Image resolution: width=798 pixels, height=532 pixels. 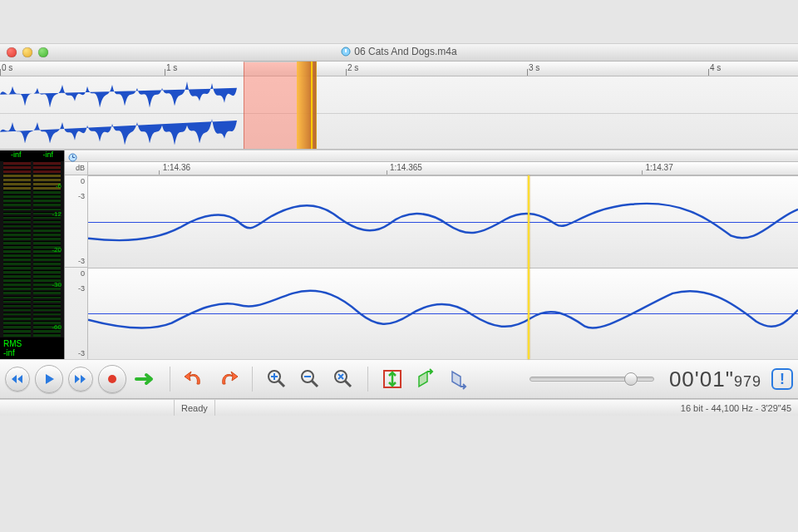 What do you see at coordinates (399, 407) in the screenshot?
I see `status-bar: Ready 16 bit - 44,100 Hz - 3'29"45` at bounding box center [399, 407].